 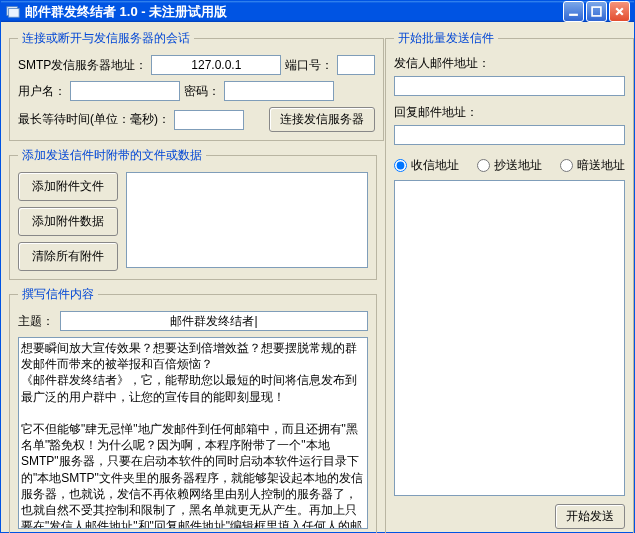 I want to click on radio-to-label: 收信地址, so click(x=426, y=166).